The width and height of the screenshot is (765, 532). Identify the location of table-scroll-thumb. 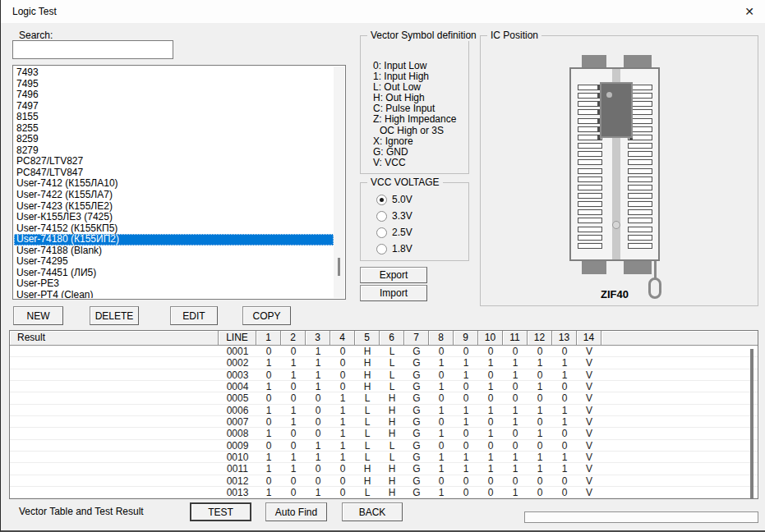
(752, 424).